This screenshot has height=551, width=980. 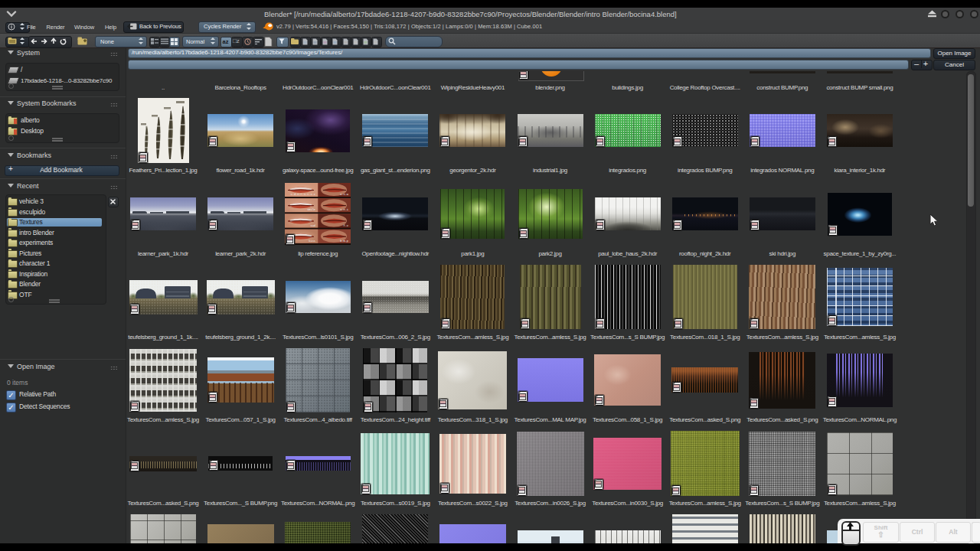 I want to click on svg-text: b.m.p, so click(x=345, y=241).